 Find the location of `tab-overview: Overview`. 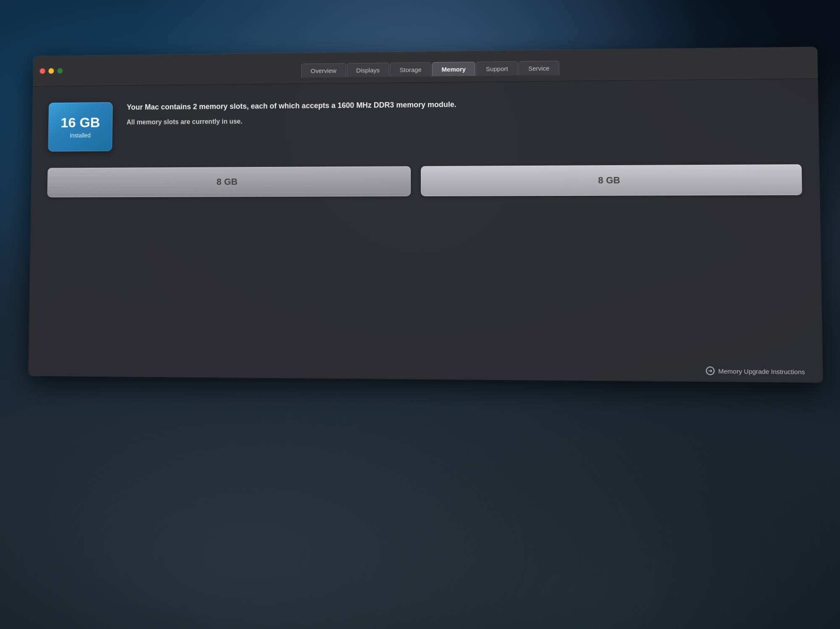

tab-overview: Overview is located at coordinates (323, 71).